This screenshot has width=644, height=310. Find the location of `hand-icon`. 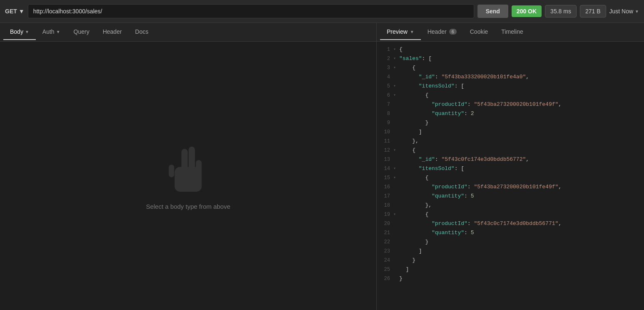

hand-icon is located at coordinates (188, 169).